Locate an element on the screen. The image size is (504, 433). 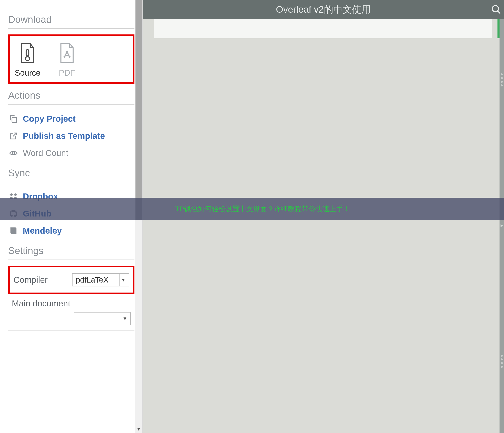
copy-icon is located at coordinates (14, 119).